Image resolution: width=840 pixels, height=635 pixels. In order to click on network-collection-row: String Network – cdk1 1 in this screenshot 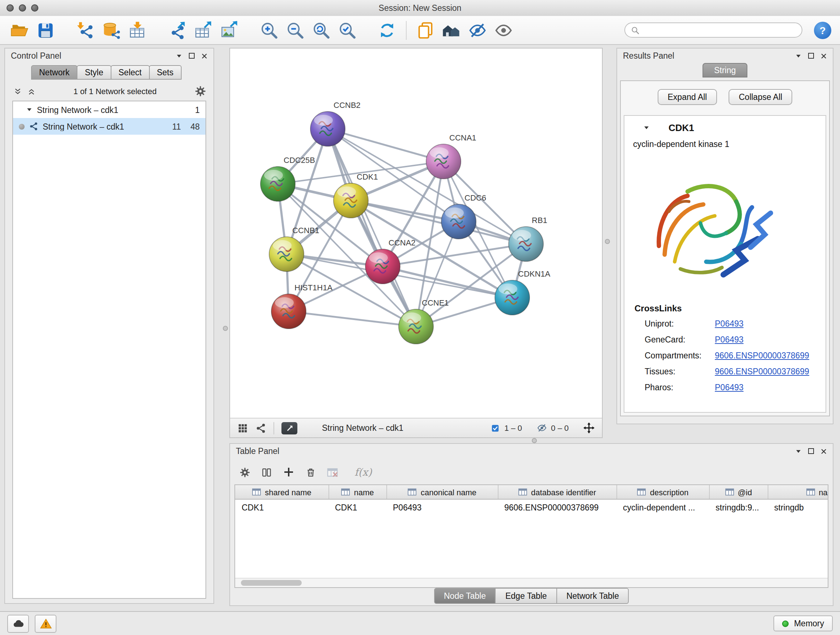, I will do `click(109, 110)`.